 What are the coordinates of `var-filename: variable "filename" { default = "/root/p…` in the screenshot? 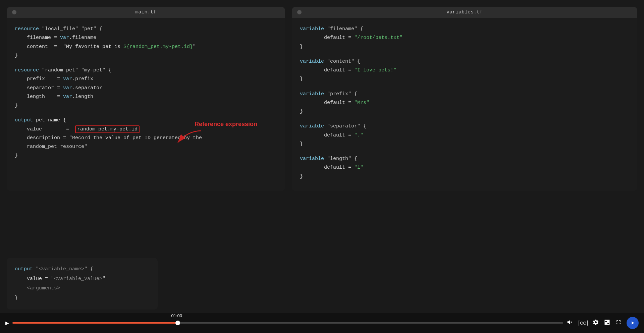 It's located at (465, 38).